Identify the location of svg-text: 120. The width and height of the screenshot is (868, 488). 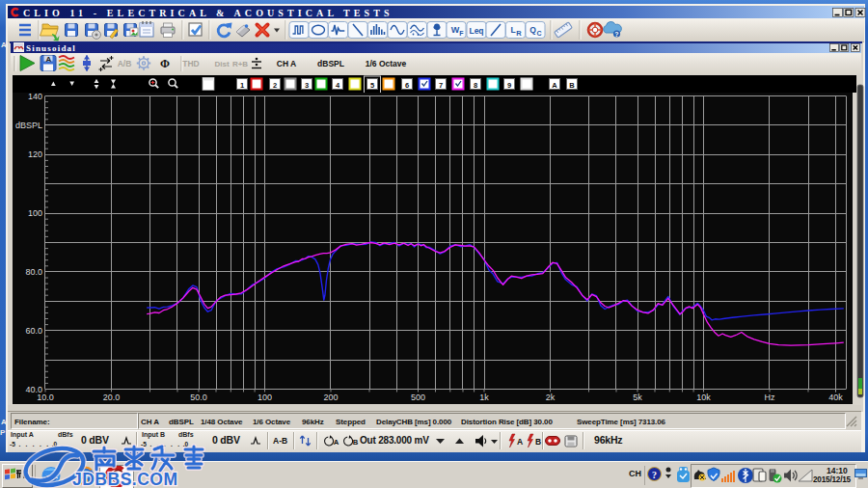
(35, 154).